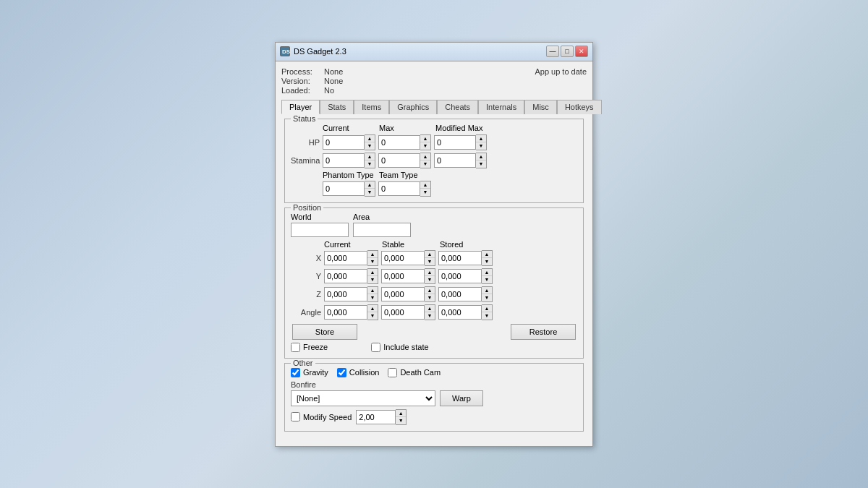 This screenshot has height=488, width=868. What do you see at coordinates (403, 312) in the screenshot?
I see `angle-stable-input` at bounding box center [403, 312].